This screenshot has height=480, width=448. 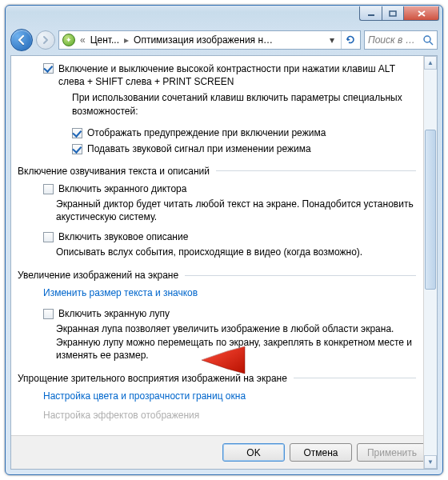 What do you see at coordinates (46, 40) in the screenshot?
I see `arrow-right-icon` at bounding box center [46, 40].